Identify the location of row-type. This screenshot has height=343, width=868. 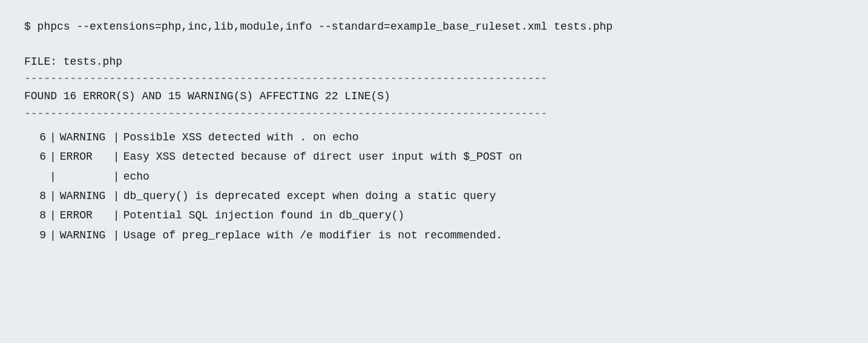
(85, 177).